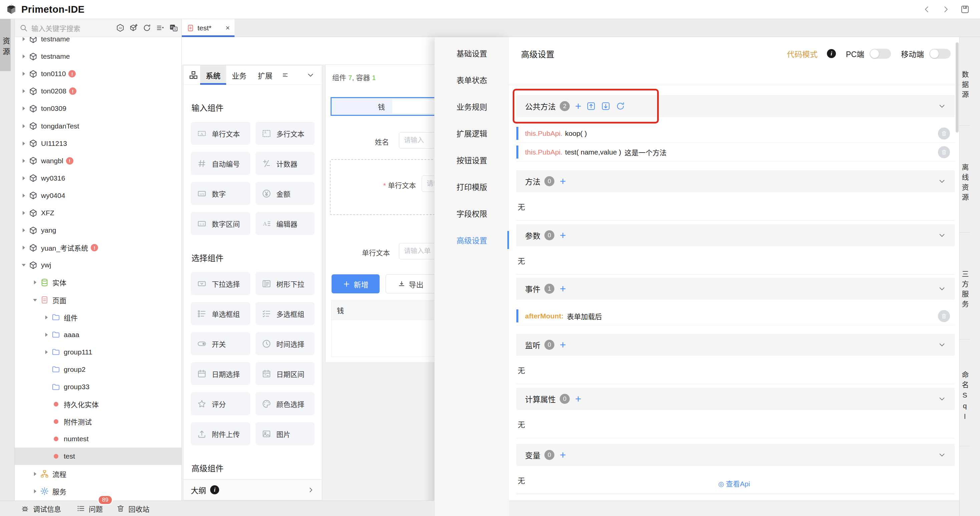 The image size is (980, 516). I want to click on subform-container: *单行文本, so click(382, 187).